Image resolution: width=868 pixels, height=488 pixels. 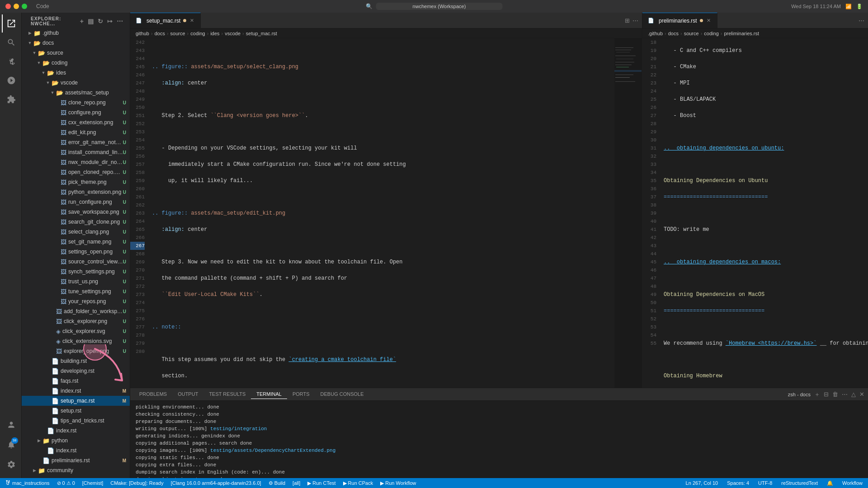 I want to click on sidebar-item-explorer-open: ▶ 🖼 explorer_open.png U, so click(x=76, y=351).